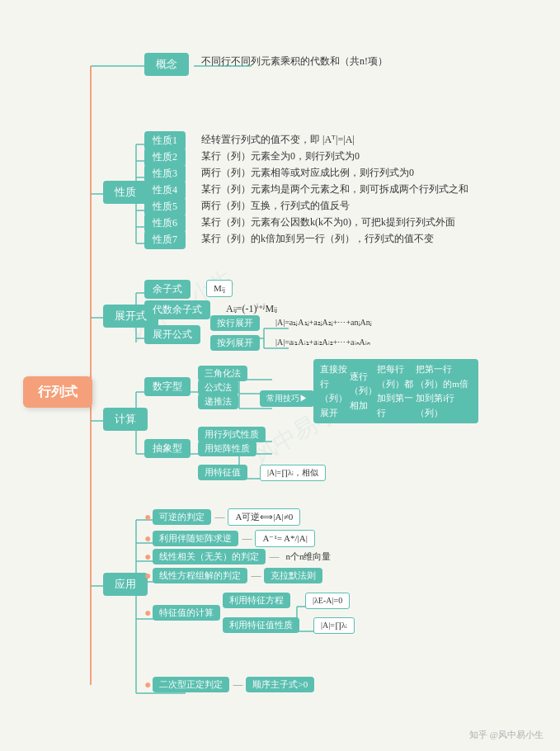 Image resolution: width=560 pixels, height=751 pixels. What do you see at coordinates (209, 556) in the screenshot?
I see `yy3-label: 线性相关（无关）的判定` at bounding box center [209, 556].